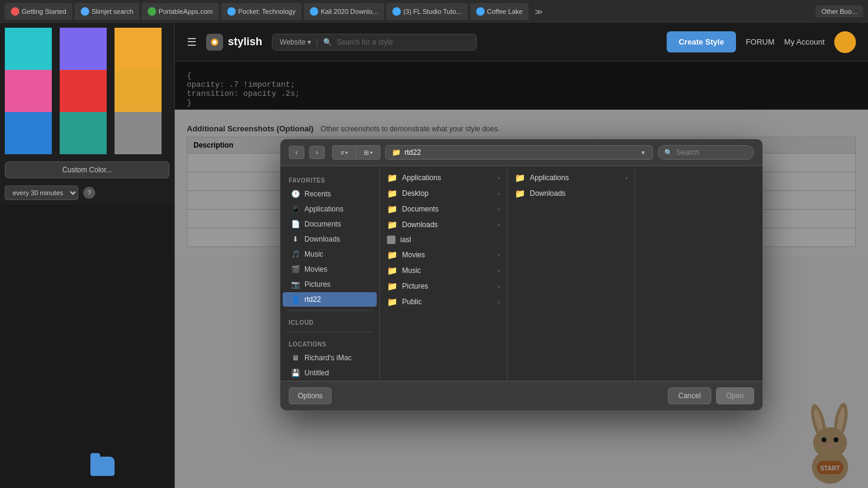  I want to click on sidebar-item-imac: 🖥 Richard's iMac, so click(330, 358).